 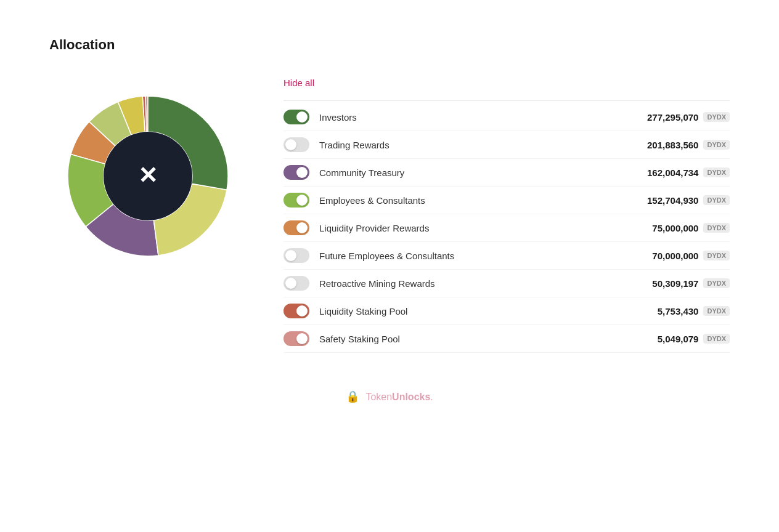 I want to click on currency-badge-8: DYDX, so click(x=716, y=339).